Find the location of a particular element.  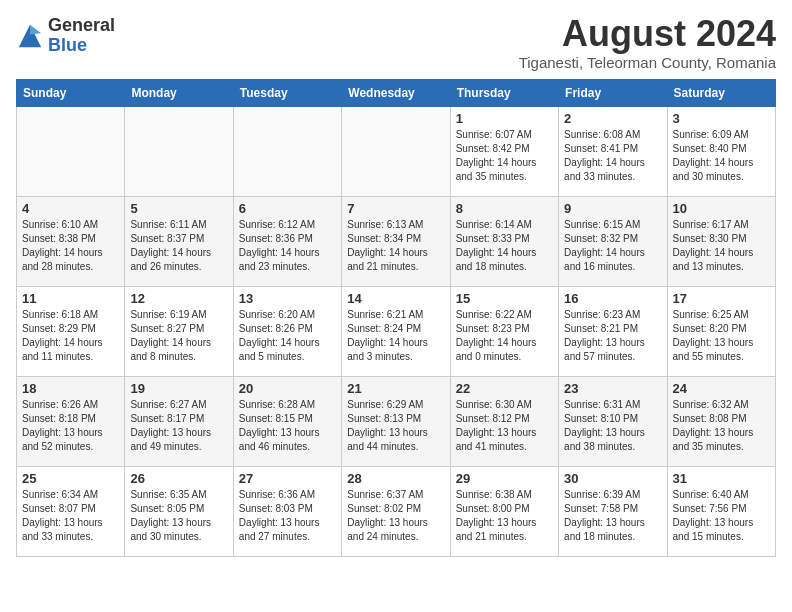

day-number: 28 is located at coordinates (396, 478).